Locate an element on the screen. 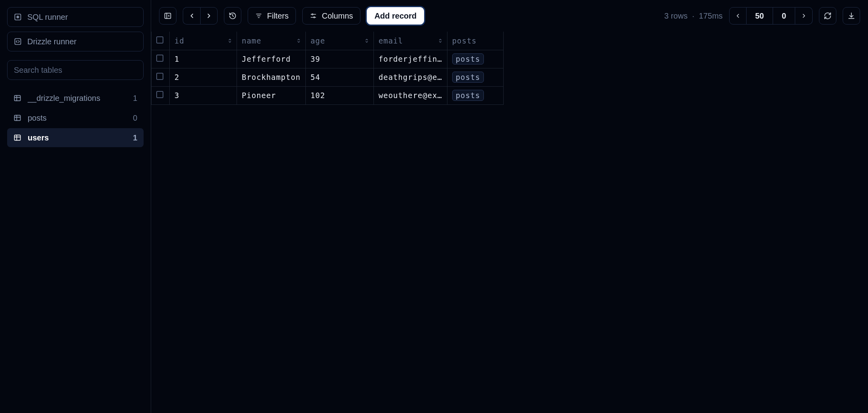 The width and height of the screenshot is (868, 413). filters-label: Filters is located at coordinates (278, 16).